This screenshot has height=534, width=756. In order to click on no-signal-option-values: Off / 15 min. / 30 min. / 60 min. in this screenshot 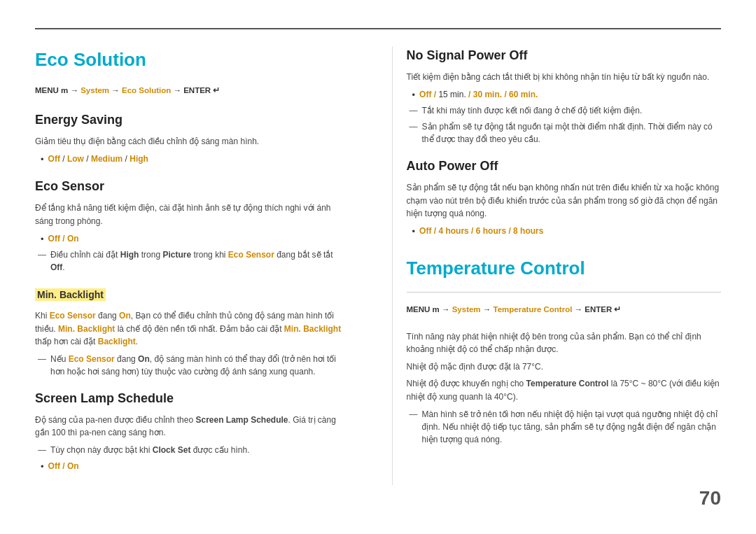, I will do `click(479, 94)`.